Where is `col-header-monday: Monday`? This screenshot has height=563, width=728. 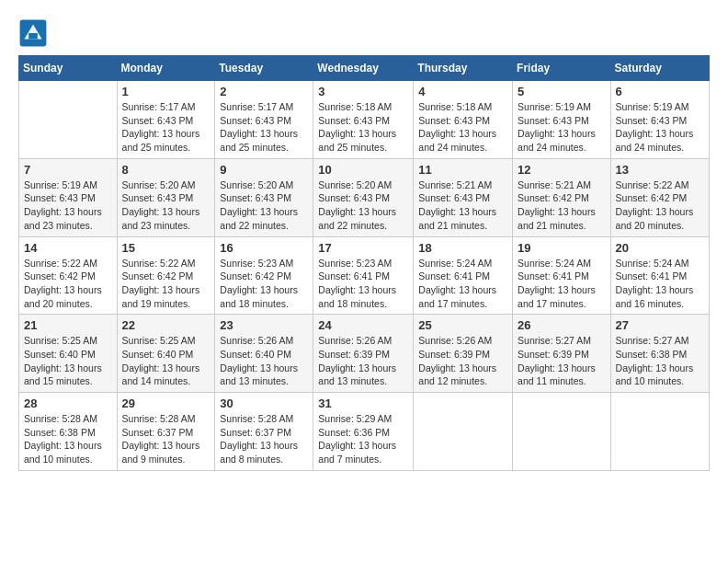 col-header-monday: Monday is located at coordinates (165, 68).